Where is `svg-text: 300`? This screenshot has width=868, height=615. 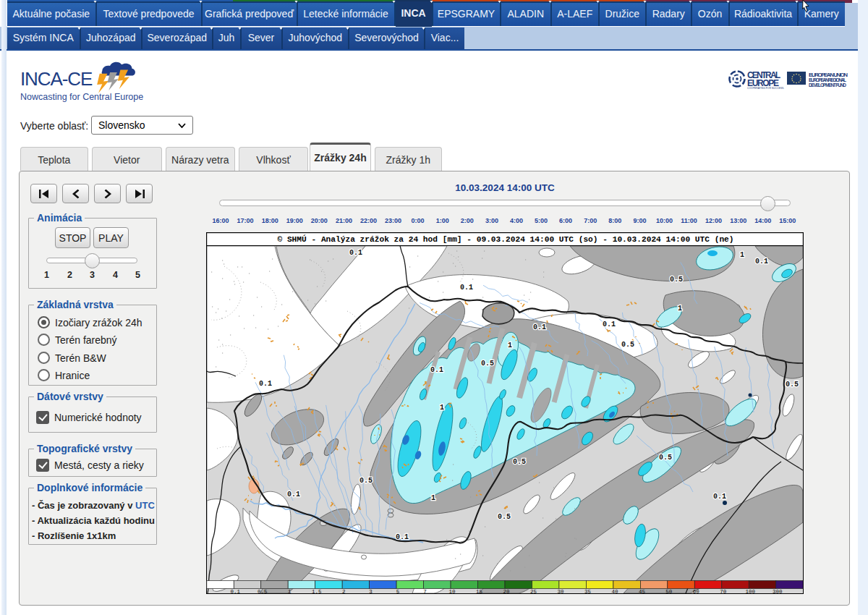 svg-text: 300 is located at coordinates (778, 592).